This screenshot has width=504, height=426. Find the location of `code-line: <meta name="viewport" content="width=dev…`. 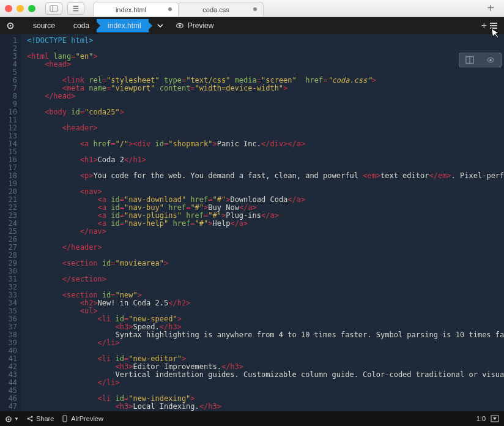

code-line: <meta name="viewport" content="width=dev… is located at coordinates (265, 88).